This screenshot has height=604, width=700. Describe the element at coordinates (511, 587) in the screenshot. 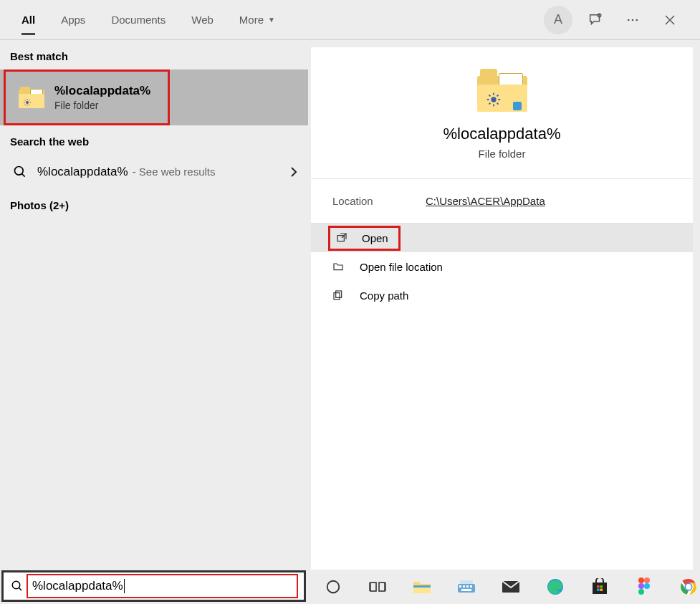

I see `mail-icon` at that location.